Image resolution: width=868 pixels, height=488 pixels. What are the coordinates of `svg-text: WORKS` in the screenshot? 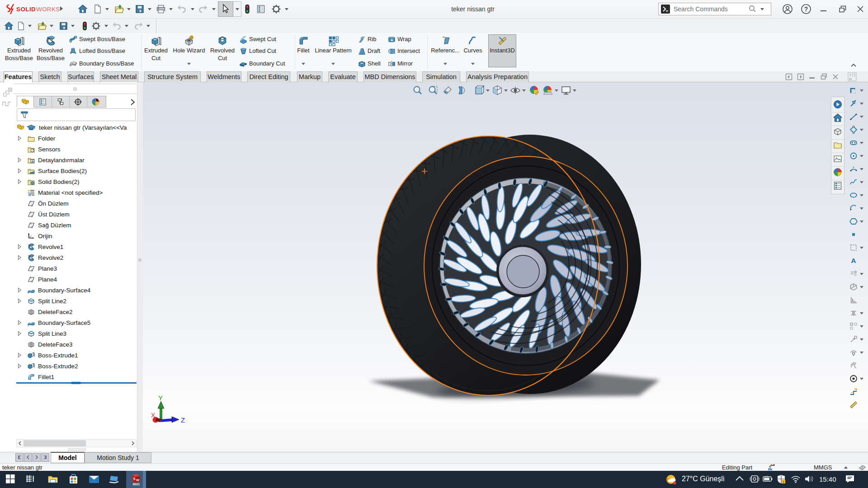 It's located at (48, 9).